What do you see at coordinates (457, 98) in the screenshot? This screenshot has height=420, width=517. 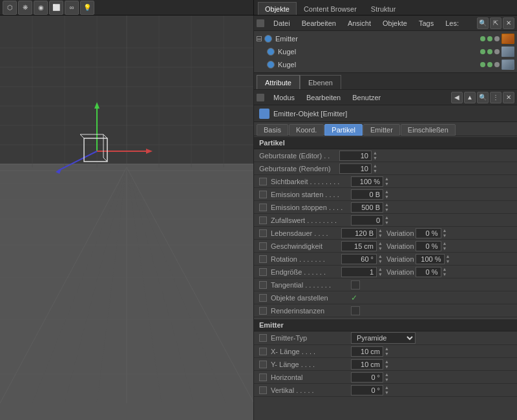 I see `attr-arrow-left: ◀` at bounding box center [457, 98].